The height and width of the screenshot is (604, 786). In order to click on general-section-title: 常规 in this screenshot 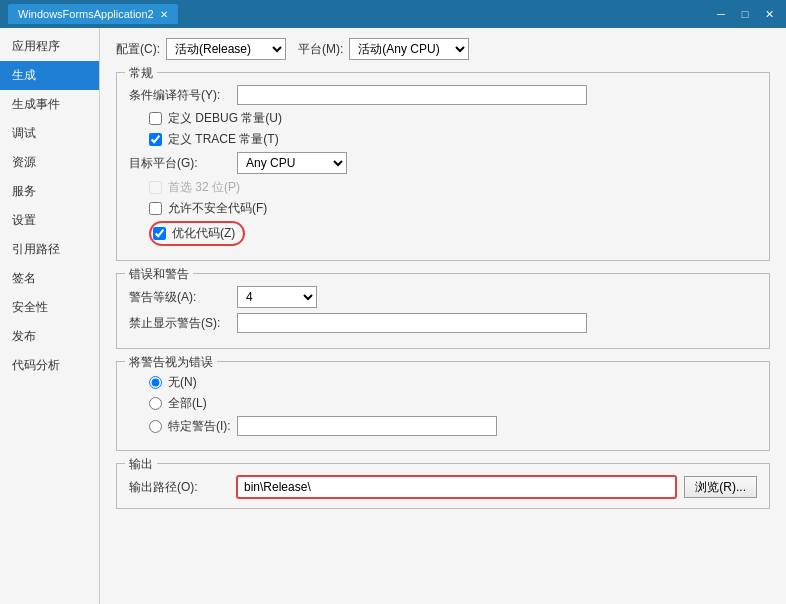, I will do `click(141, 74)`.